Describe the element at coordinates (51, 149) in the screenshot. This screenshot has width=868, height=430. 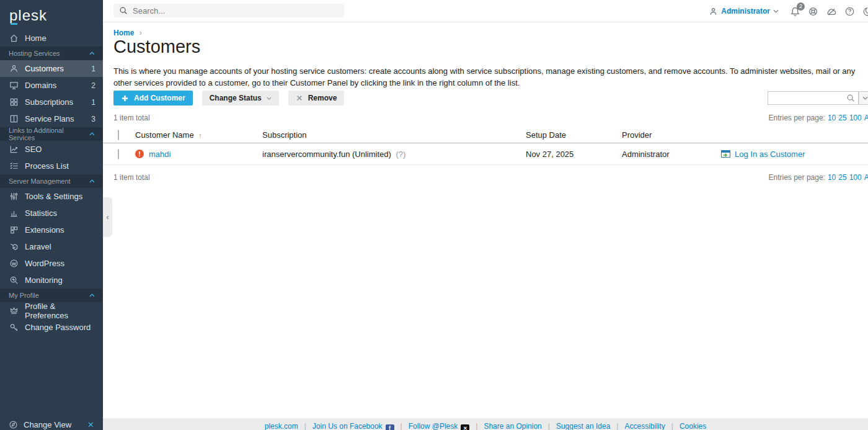
I see `sidebar-item-seo: SEO` at that location.